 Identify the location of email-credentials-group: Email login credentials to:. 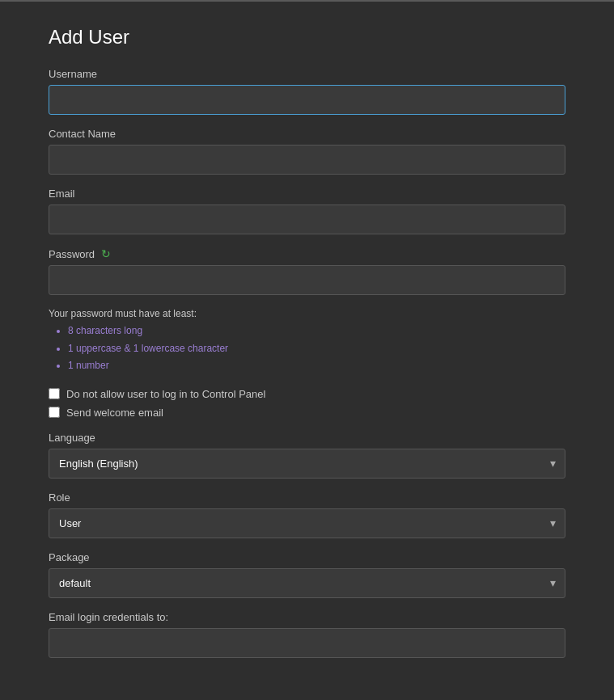
(307, 635).